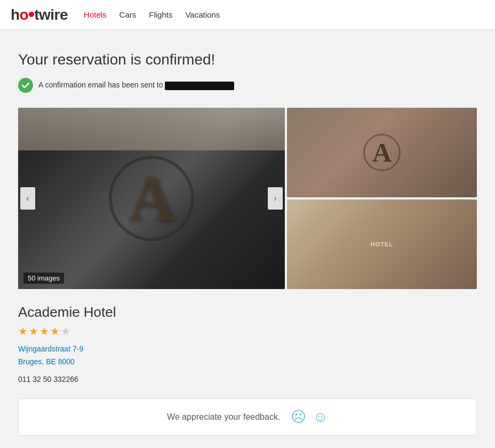 This screenshot has height=448, width=495. I want to click on confirmation-email-text: A confirmation email has been sent to, so click(137, 85).